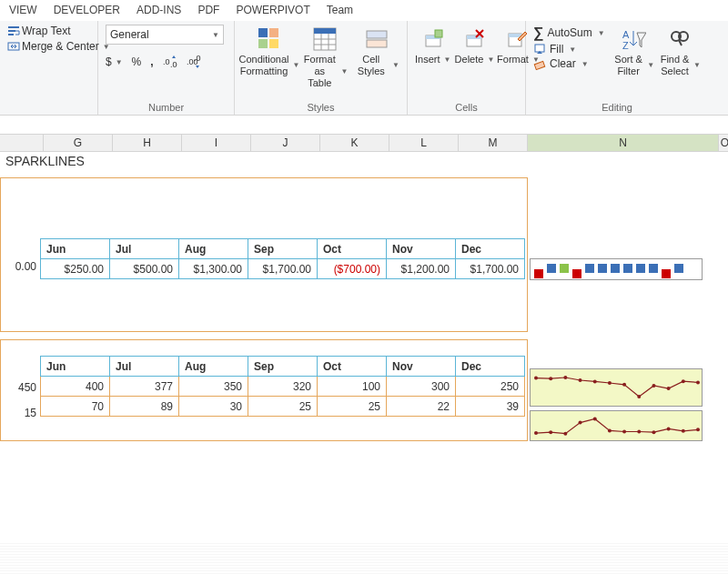  I want to click on cell-lead: 15, so click(20, 413).